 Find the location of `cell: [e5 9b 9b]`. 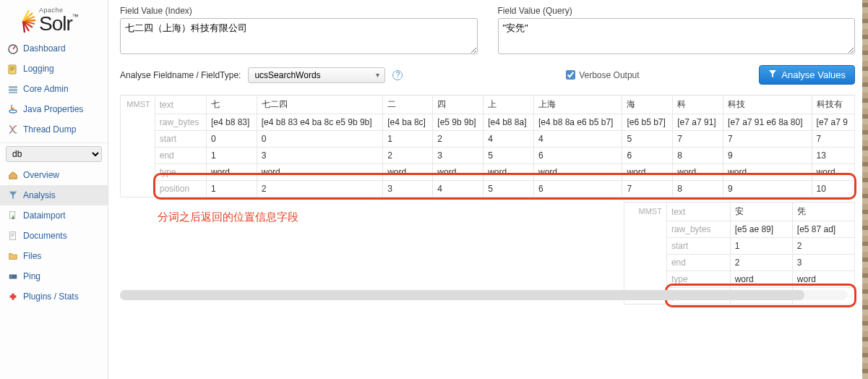

cell: [e5 9b 9b] is located at coordinates (458, 123).